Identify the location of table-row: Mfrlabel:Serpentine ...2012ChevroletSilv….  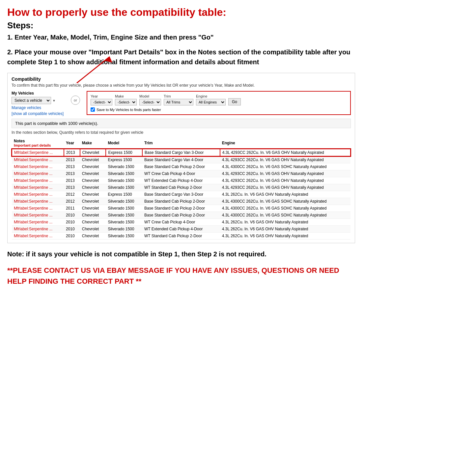
(181, 202).